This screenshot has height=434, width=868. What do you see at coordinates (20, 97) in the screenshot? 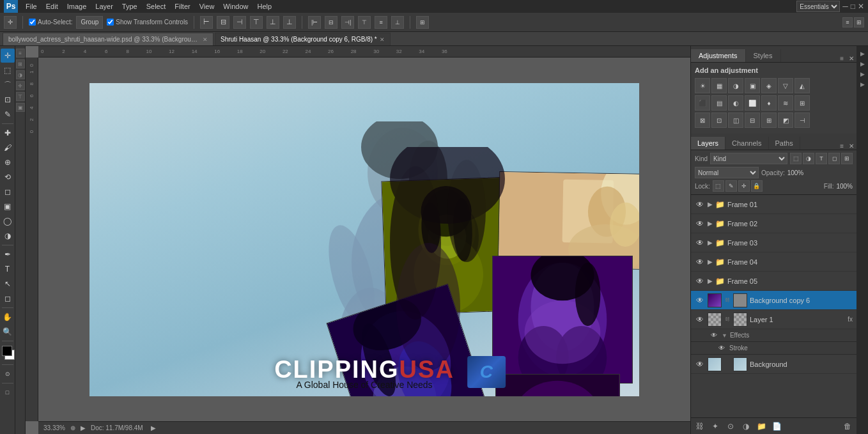
I see `vpb-btn-5: ⊤` at bounding box center [20, 97].